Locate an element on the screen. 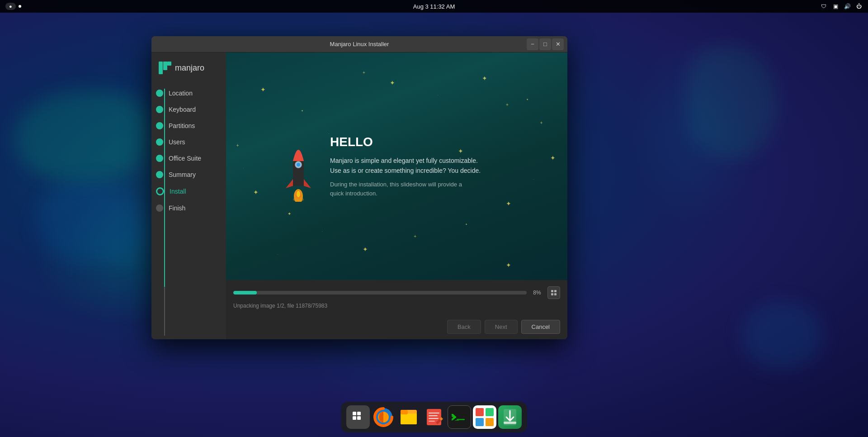 The image size is (868, 437). power-icon: ⏻ is located at coordinates (859, 6).